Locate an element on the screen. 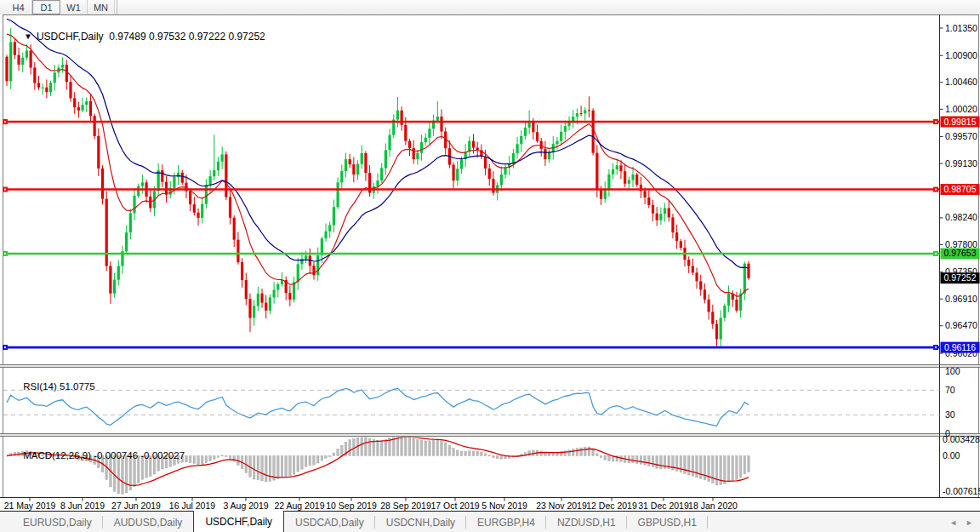 Image resolution: width=980 pixels, height=532 pixels. tab-gbpusd-h1: GBPUSD,H1 is located at coordinates (667, 522).